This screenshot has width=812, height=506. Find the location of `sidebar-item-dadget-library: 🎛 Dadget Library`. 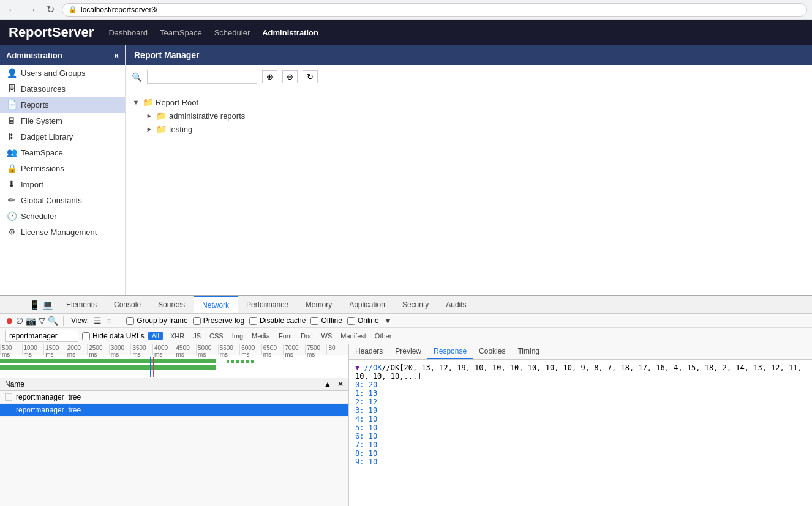

sidebar-item-dadget-library: 🎛 Dadget Library is located at coordinates (62, 136).